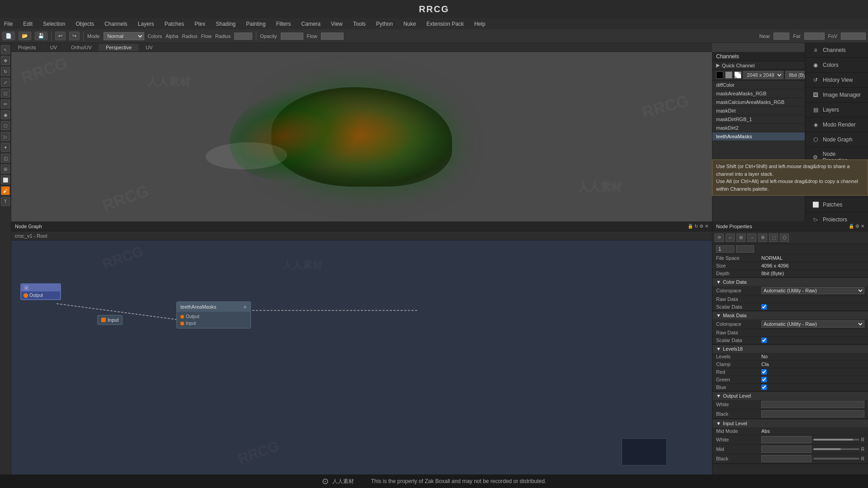 The height and width of the screenshot is (488, 868). Describe the element at coordinates (5, 180) in the screenshot. I see `sidebar-btn13: ⬜` at that location.